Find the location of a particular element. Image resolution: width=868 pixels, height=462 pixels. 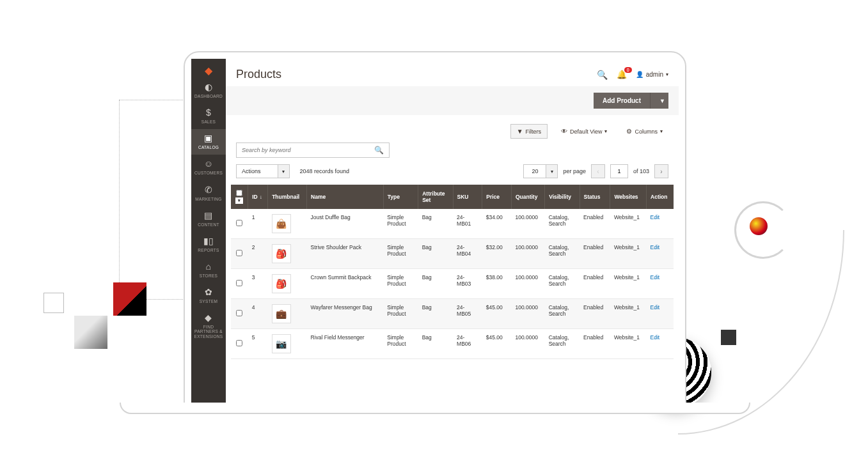

next-page-button: › is located at coordinates (661, 171).